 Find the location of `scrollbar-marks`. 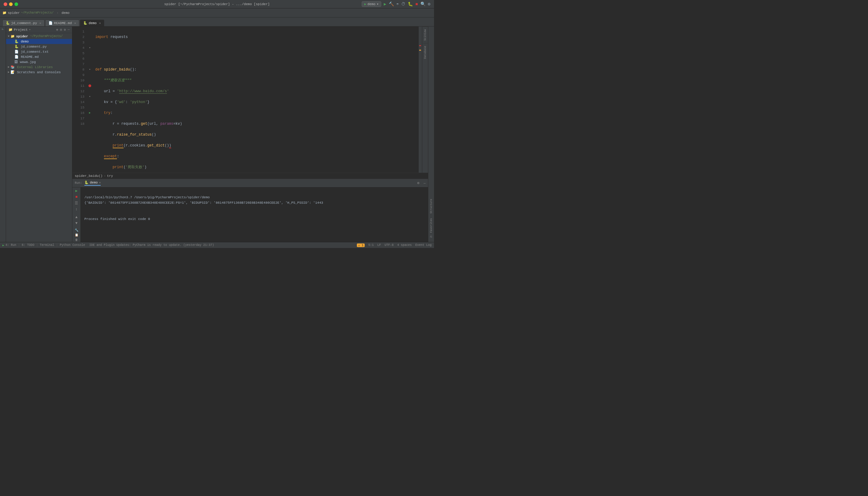

scrollbar-marks is located at coordinates (420, 99).